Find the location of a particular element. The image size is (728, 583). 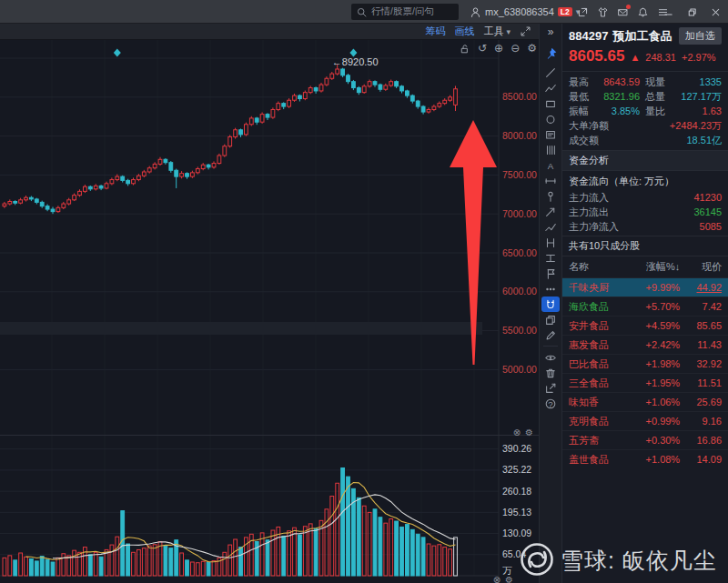

trash-icon is located at coordinates (551, 373).